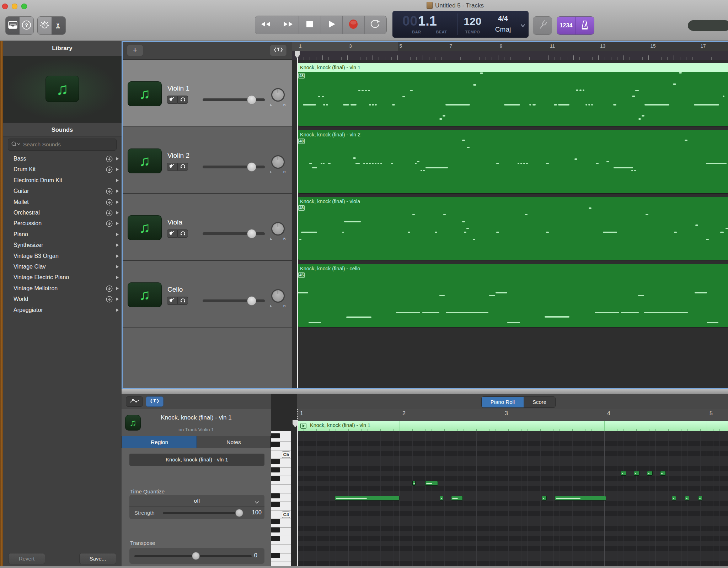 The height and width of the screenshot is (568, 728). What do you see at coordinates (425, 391) in the screenshot?
I see `splitter` at bounding box center [425, 391].